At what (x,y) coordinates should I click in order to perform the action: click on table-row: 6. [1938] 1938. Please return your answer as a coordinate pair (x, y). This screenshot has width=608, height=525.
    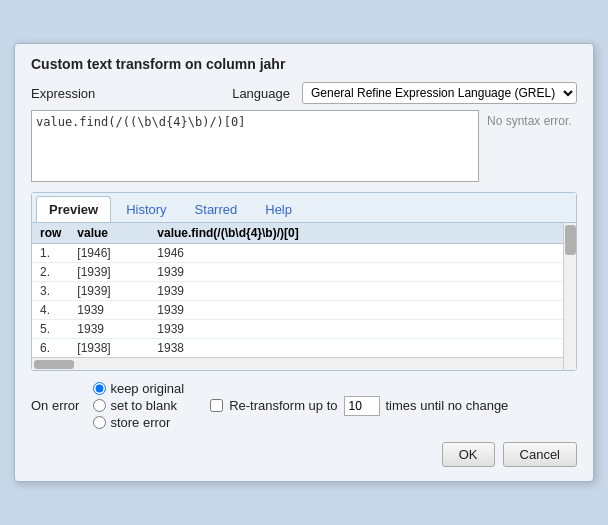
    Looking at the image, I should click on (298, 348).